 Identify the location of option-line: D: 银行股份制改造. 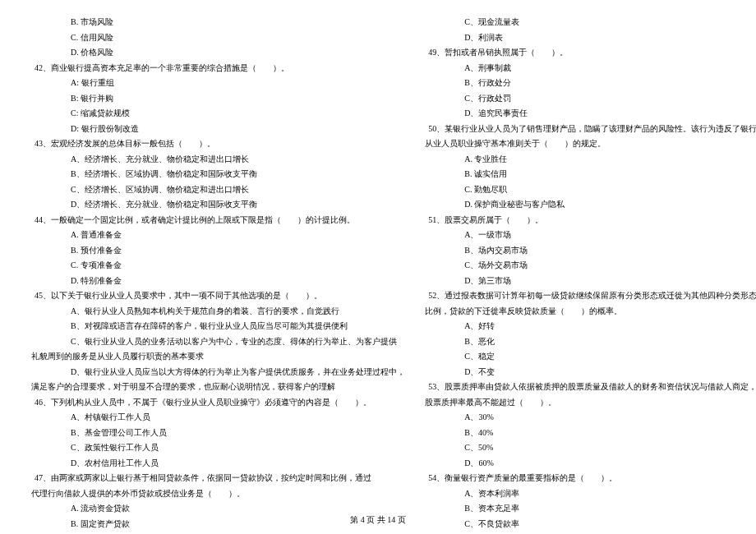
(219, 130).